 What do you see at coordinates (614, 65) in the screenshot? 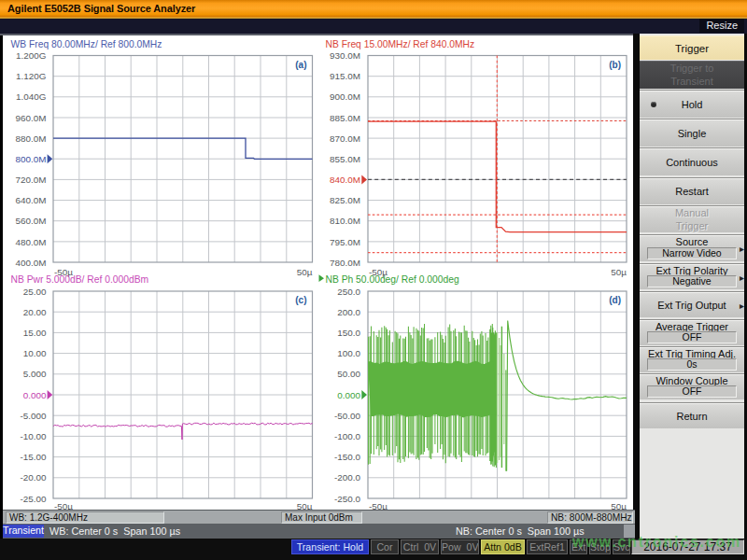
I see `svg-text: (b)` at bounding box center [614, 65].